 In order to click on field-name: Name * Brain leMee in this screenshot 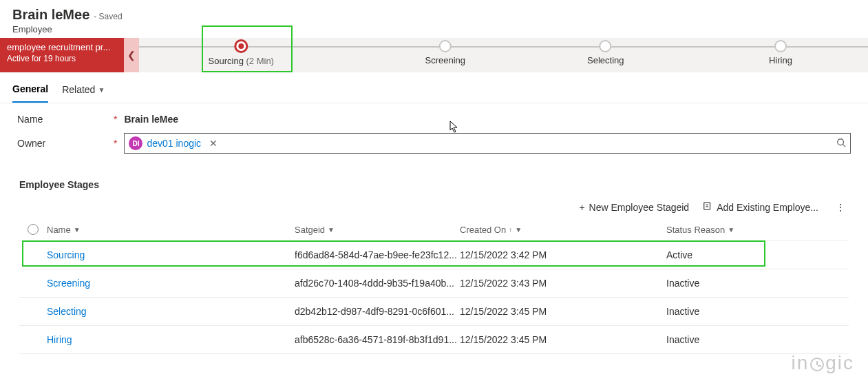, I will do `click(434, 119)`.